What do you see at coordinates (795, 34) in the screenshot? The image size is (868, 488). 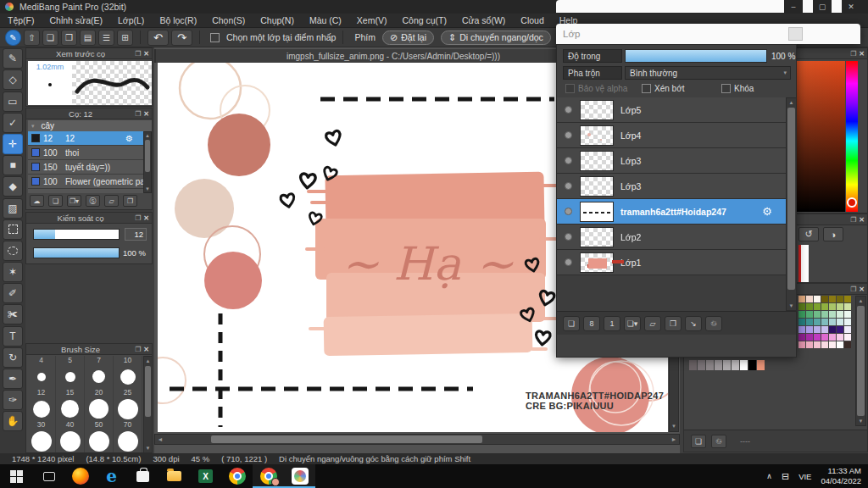 I see `layers-window-dock-button` at bounding box center [795, 34].